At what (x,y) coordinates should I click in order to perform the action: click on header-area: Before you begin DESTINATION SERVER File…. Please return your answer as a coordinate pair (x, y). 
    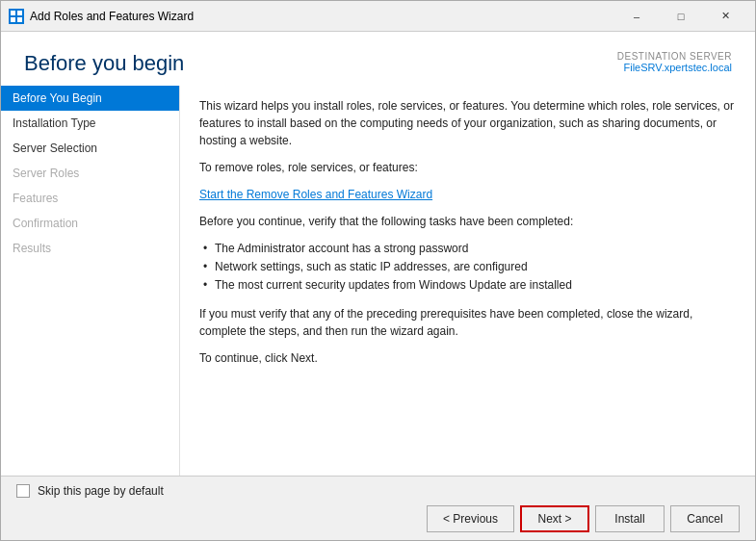
    Looking at the image, I should click on (378, 59).